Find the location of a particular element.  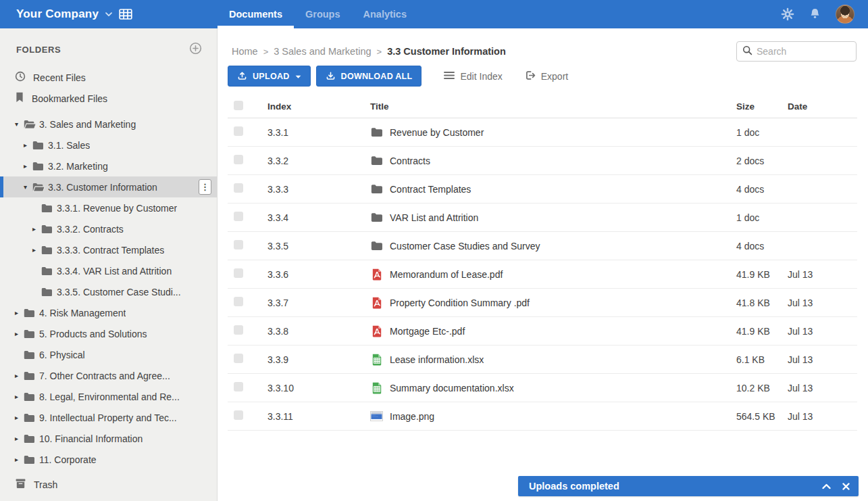

tab-groups: Groups is located at coordinates (323, 14).